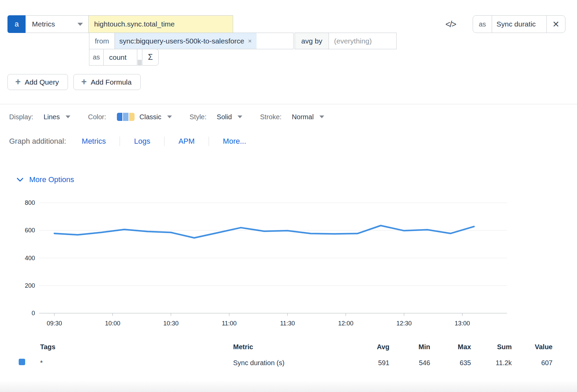 This screenshot has height=392, width=577. I want to click on svg-text: 10:00, so click(113, 323).